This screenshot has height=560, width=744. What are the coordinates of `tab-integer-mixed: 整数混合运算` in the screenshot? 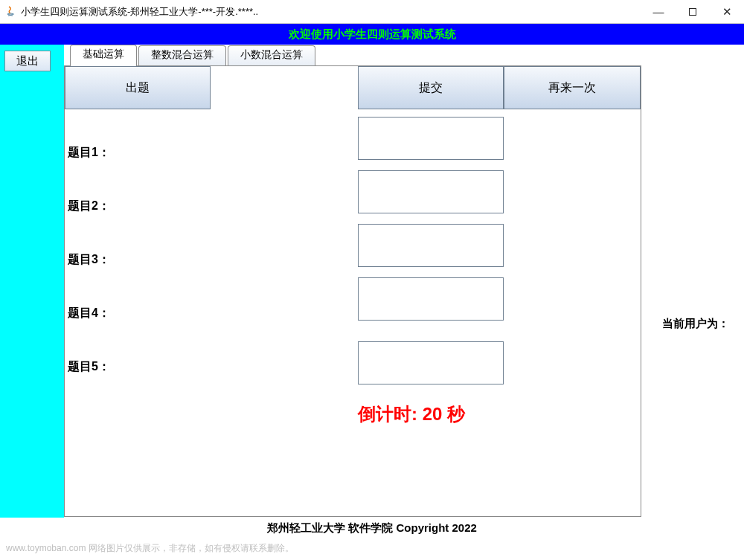 It's located at (182, 56).